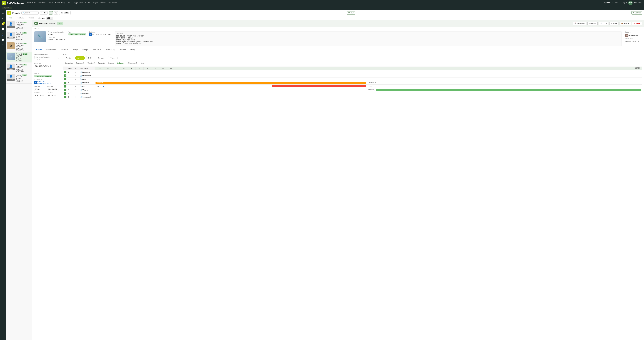  I want to click on sidebar-grid-icon: ⊞, so click(3, 13).